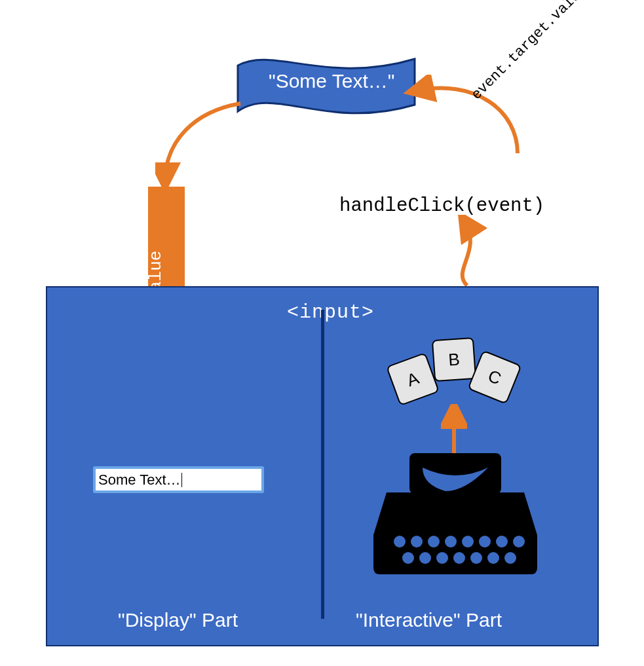 The height and width of the screenshot is (666, 644). I want to click on arrow-flag-to-prop, so click(208, 144).